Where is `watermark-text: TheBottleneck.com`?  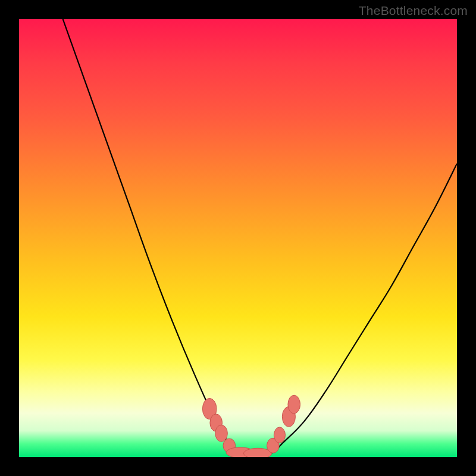
watermark-text: TheBottleneck.com is located at coordinates (413, 11).